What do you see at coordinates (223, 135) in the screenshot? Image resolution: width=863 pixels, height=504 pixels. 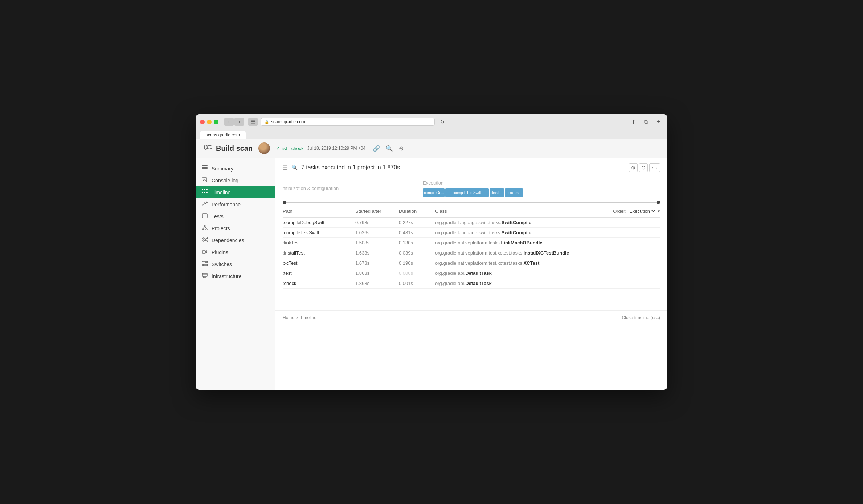 I see `tab-title: scans.gradle.com` at bounding box center [223, 135].